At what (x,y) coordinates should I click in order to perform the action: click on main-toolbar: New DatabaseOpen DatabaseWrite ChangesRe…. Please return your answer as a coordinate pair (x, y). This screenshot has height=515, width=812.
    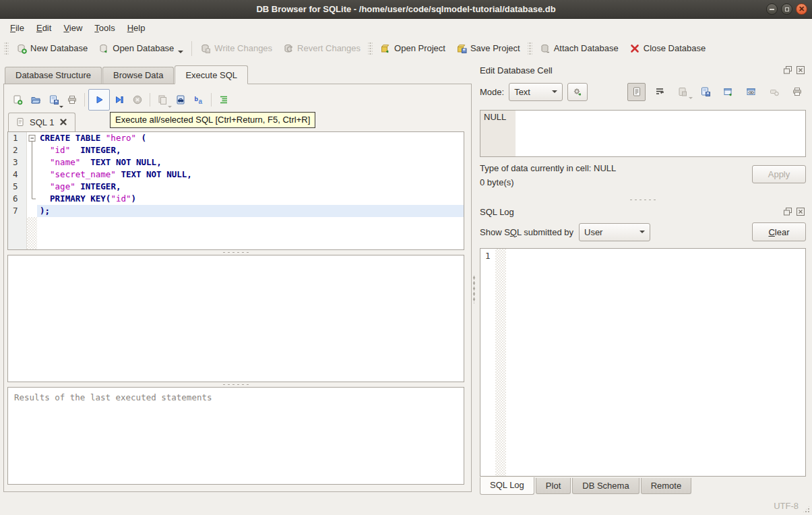
    Looking at the image, I should click on (406, 49).